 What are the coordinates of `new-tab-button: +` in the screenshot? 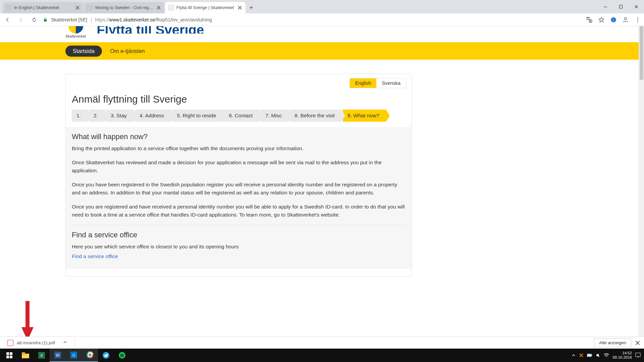 It's located at (251, 8).